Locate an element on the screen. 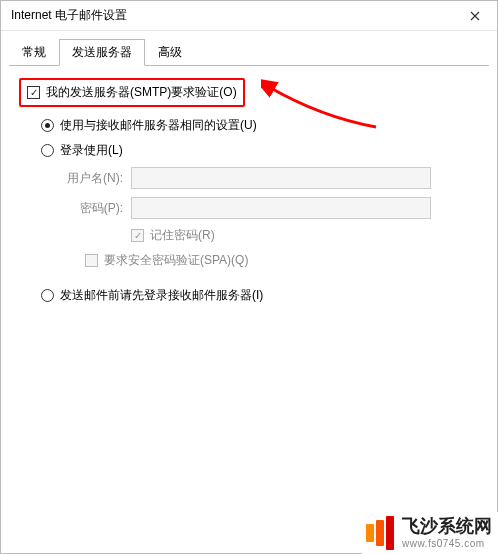 The width and height of the screenshot is (500, 554). watermark-text: 飞沙系统网 www.fs0745.com is located at coordinates (447, 533).